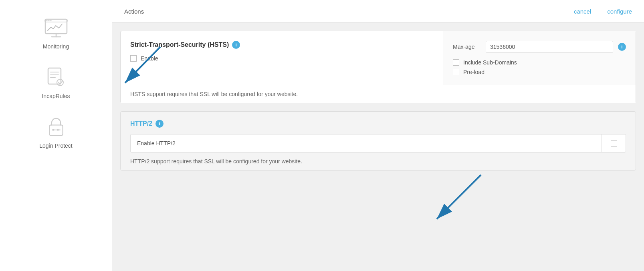 The width and height of the screenshot is (644, 271). I want to click on hsts-maxage-label: Max-age, so click(467, 47).